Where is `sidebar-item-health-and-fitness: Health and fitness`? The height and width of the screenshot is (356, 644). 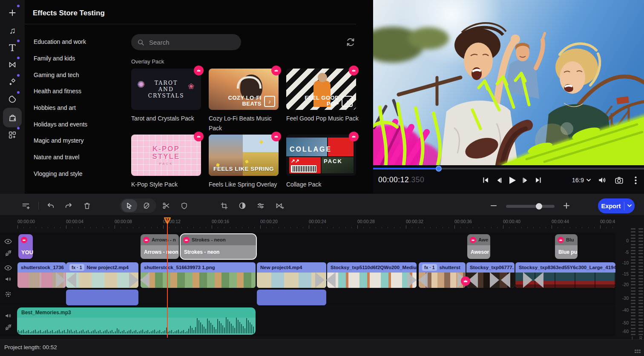
sidebar-item-health-and-fitness: Health and fitness is located at coordinates (78, 91).